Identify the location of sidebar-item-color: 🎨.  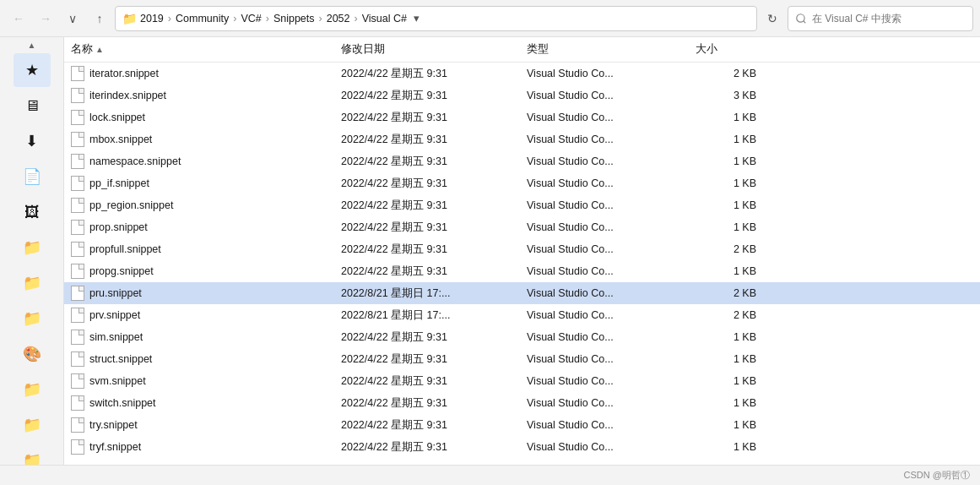
(32, 354).